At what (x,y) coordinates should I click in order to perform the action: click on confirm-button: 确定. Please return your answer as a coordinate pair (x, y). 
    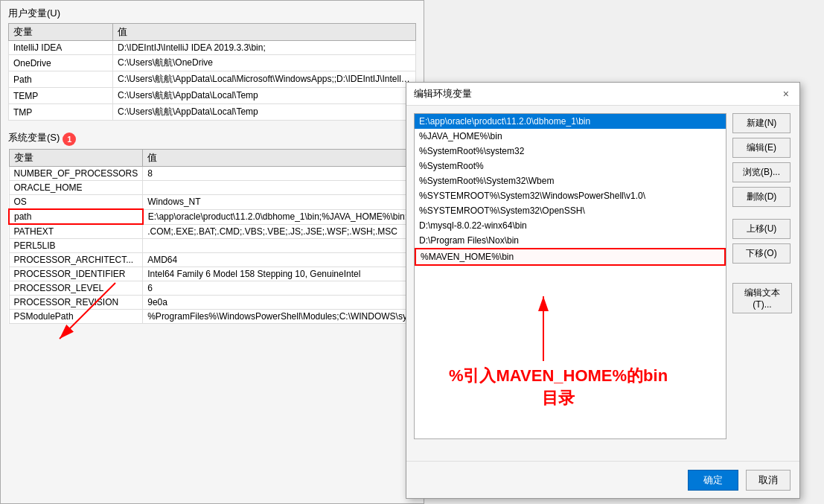
    Looking at the image, I should click on (713, 480).